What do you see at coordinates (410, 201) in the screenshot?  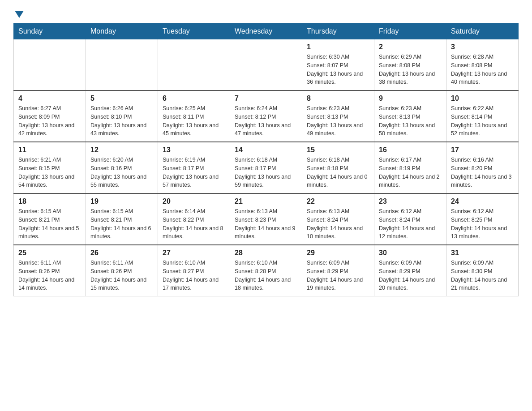 I see `day-number: 23` at bounding box center [410, 201].